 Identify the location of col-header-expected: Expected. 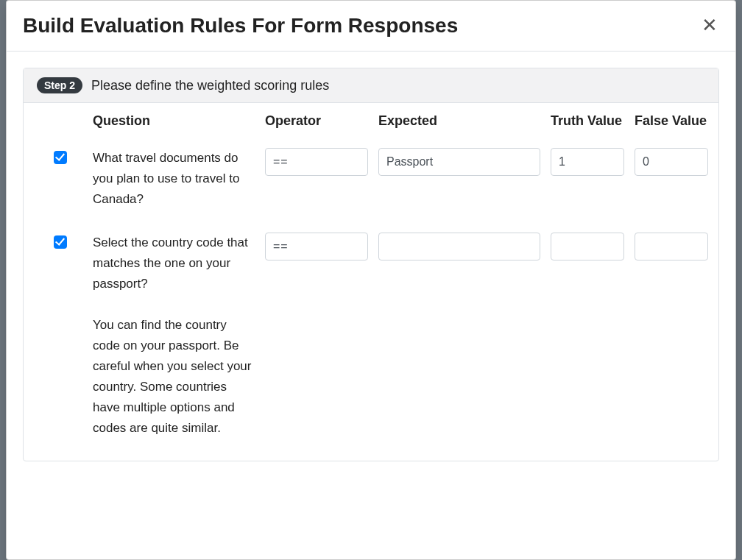
(459, 127).